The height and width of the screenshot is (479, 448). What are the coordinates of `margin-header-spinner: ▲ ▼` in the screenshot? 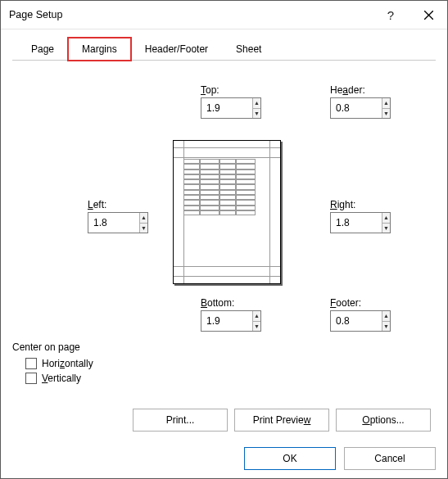 It's located at (360, 108).